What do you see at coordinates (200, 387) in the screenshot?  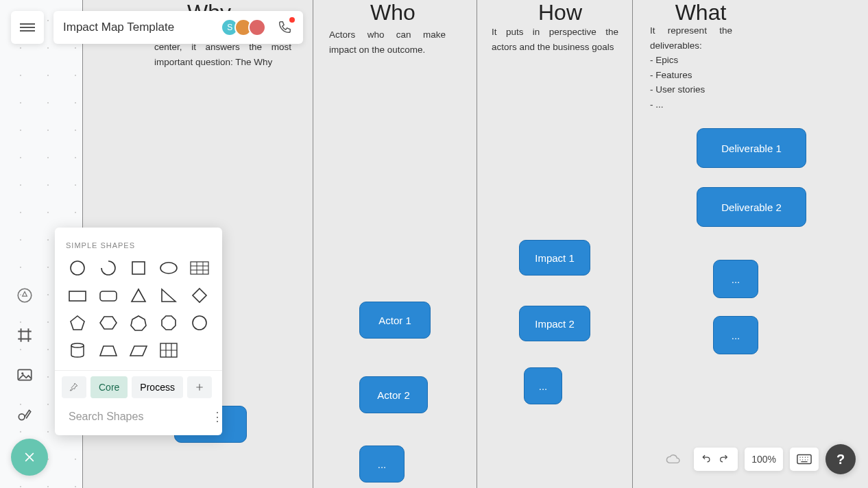 I see `plus-icon` at bounding box center [200, 387].